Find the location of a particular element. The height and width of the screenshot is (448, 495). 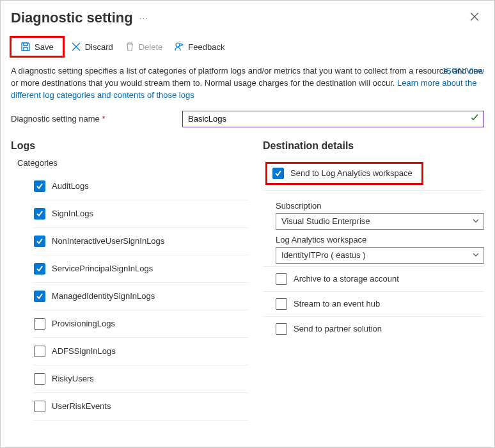

more-menu: ··· is located at coordinates (145, 18).